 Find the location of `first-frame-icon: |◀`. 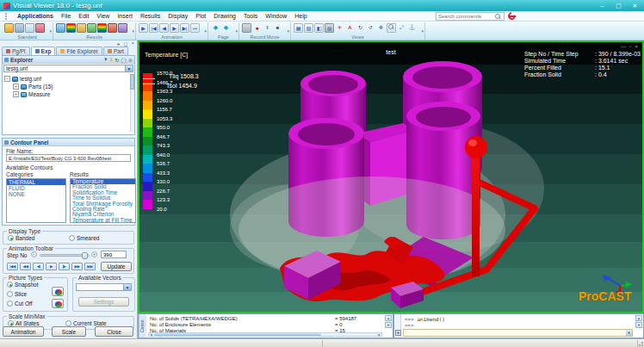

first-frame-icon: |◀ is located at coordinates (153, 28).